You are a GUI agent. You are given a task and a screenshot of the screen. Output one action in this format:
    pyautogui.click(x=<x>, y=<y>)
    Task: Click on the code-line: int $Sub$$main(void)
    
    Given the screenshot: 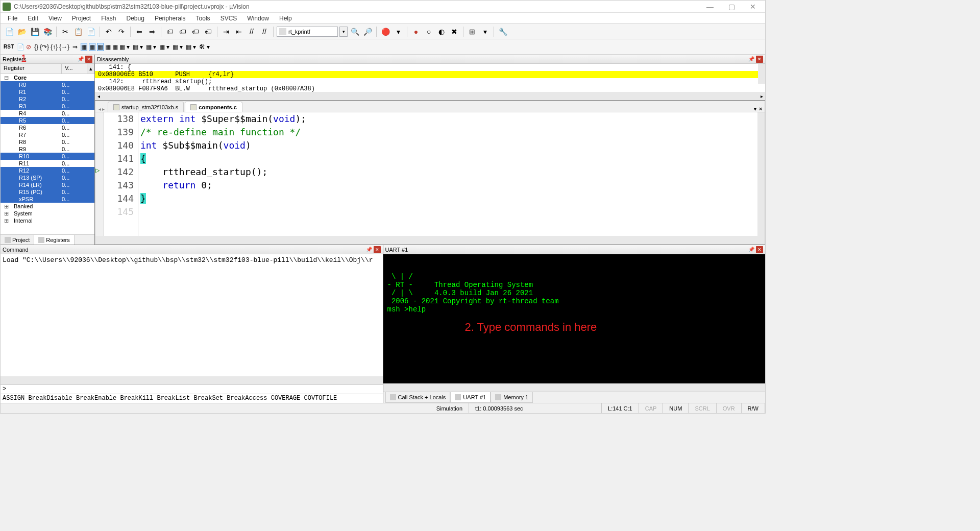 What is the action you would take?
    pyautogui.click(x=452, y=146)
    